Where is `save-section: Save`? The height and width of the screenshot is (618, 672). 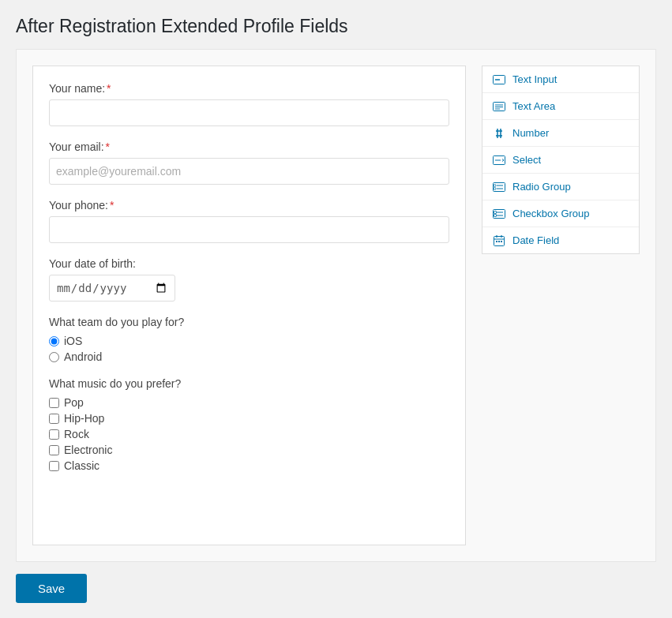 save-section: Save is located at coordinates (336, 589).